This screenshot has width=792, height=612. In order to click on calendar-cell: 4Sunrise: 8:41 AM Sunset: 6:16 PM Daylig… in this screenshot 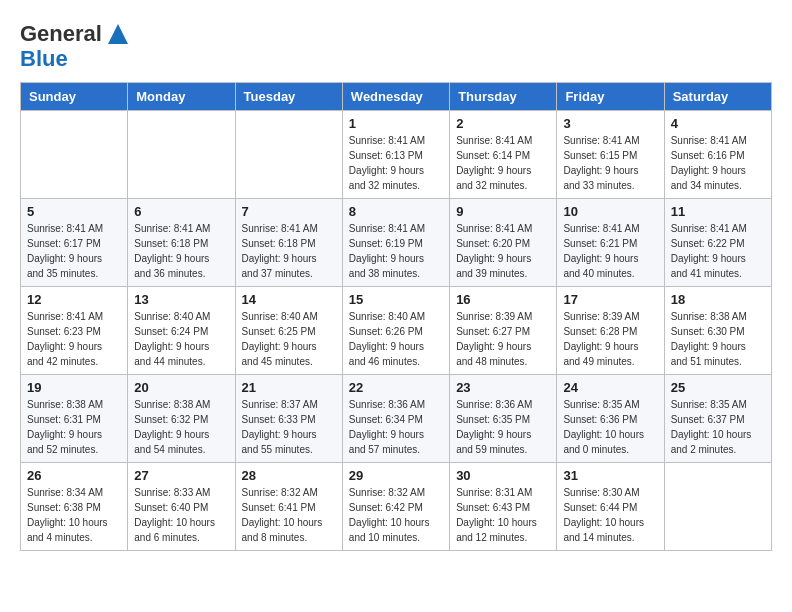, I will do `click(718, 155)`.